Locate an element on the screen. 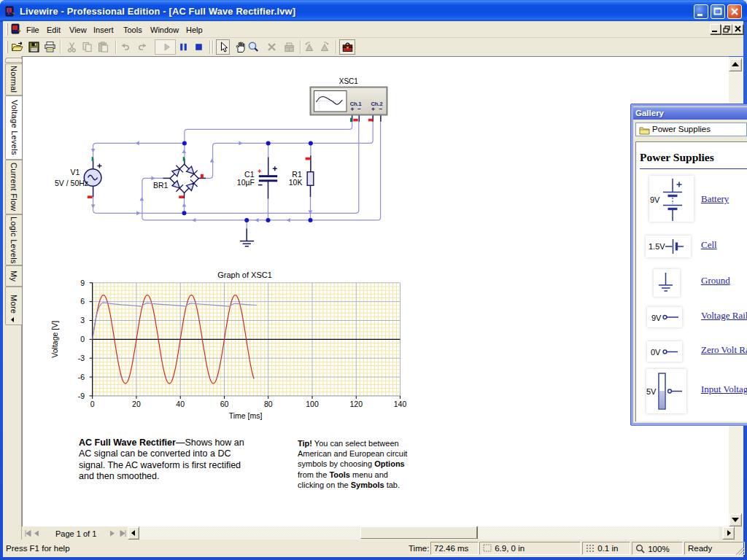  svg-text: BR1 is located at coordinates (160, 185).